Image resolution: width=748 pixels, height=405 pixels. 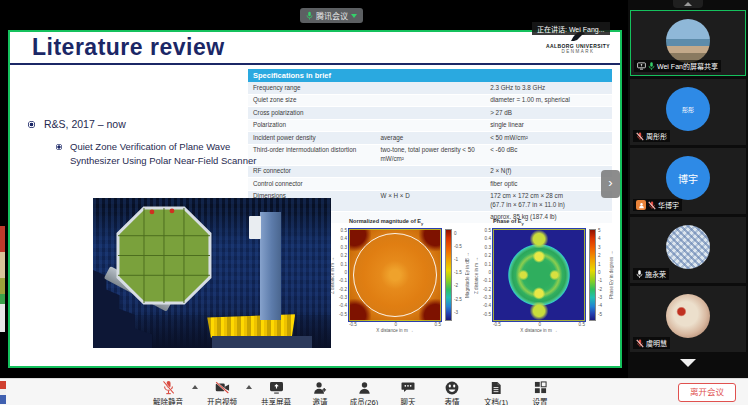 What do you see at coordinates (395, 324) in the screenshot?
I see `x-axis-ticks: -0.500.5` at bounding box center [395, 324].